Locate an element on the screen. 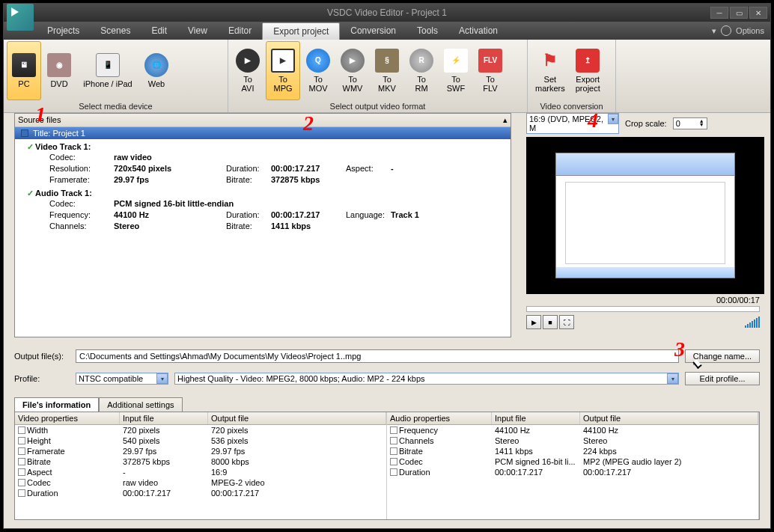 The image size is (774, 532). ribbon-group-label: Video conversion is located at coordinates (572, 106).